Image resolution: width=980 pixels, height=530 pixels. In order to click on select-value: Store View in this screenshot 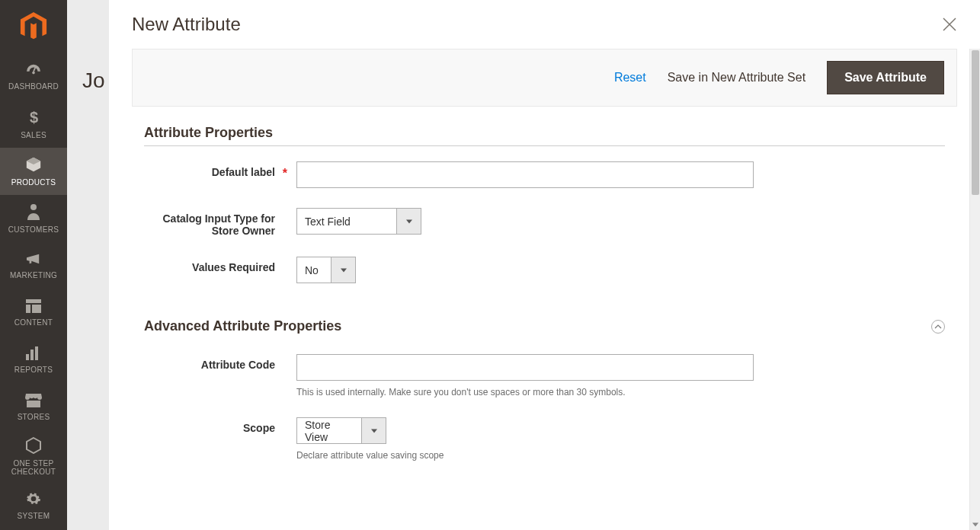, I will do `click(329, 431)`.